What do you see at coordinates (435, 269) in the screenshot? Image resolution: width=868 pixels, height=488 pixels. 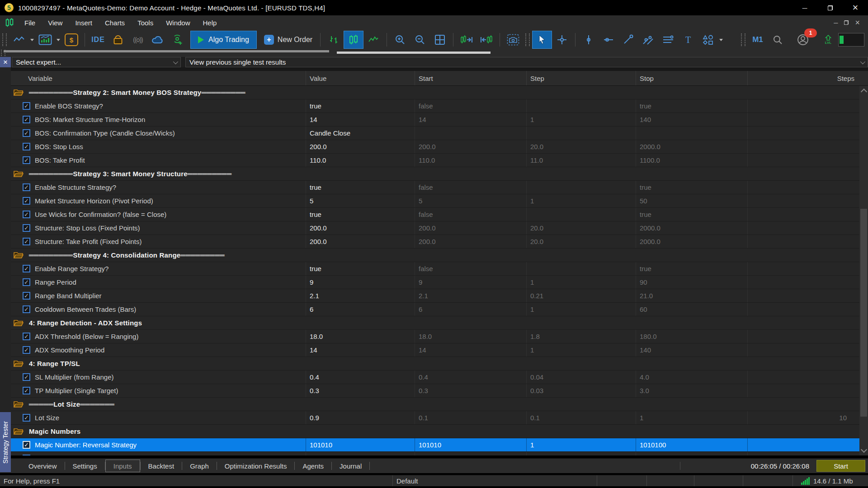 I see `param-row: Enable Range Strategy?truefalsetrue` at bounding box center [435, 269].